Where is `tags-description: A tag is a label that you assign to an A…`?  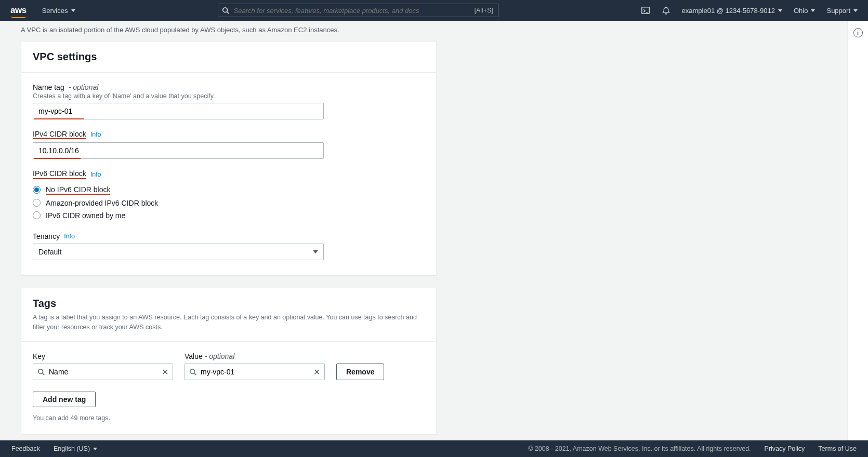
tags-description: A tag is a label that you assign to an A… is located at coordinates (229, 322).